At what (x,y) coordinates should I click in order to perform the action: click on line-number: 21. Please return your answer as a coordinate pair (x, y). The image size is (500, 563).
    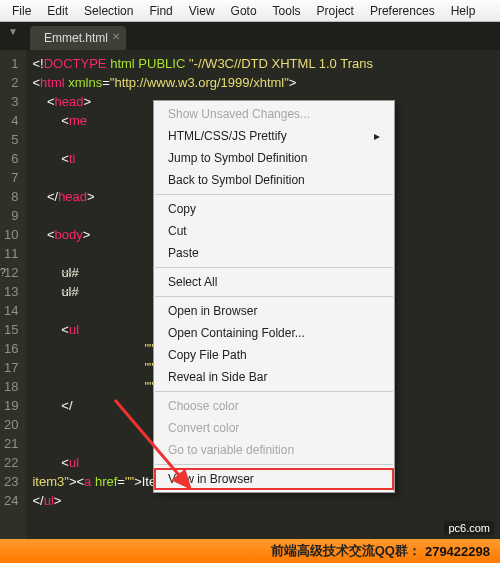
    Looking at the image, I should click on (11, 444).